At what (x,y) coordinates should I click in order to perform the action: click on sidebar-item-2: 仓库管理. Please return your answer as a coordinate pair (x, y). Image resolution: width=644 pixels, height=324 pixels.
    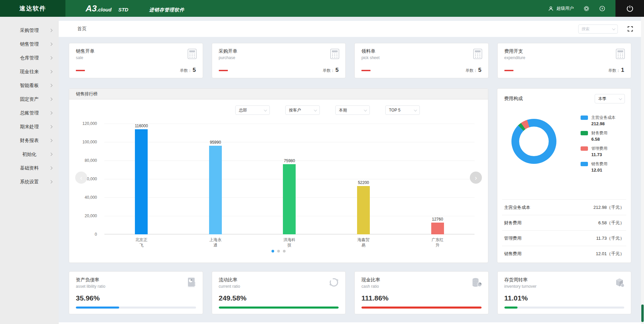
    Looking at the image, I should click on (30, 58).